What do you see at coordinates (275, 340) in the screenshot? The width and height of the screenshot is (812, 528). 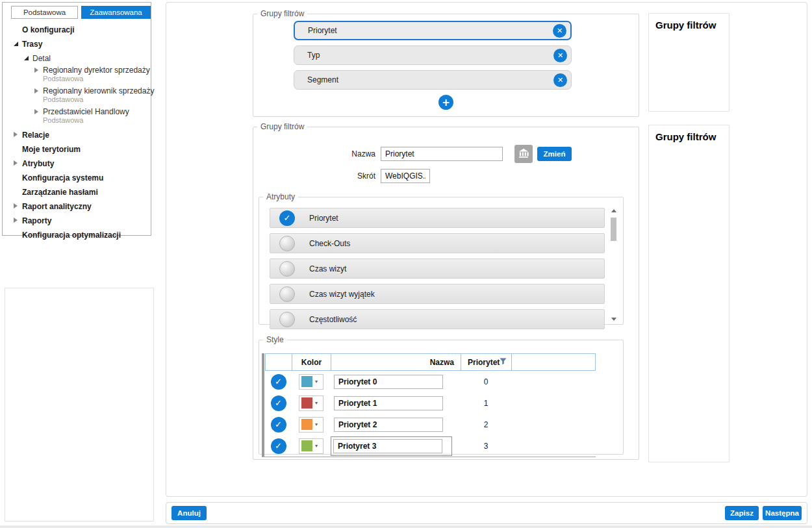 I see `styles-legend: Style` at bounding box center [275, 340].